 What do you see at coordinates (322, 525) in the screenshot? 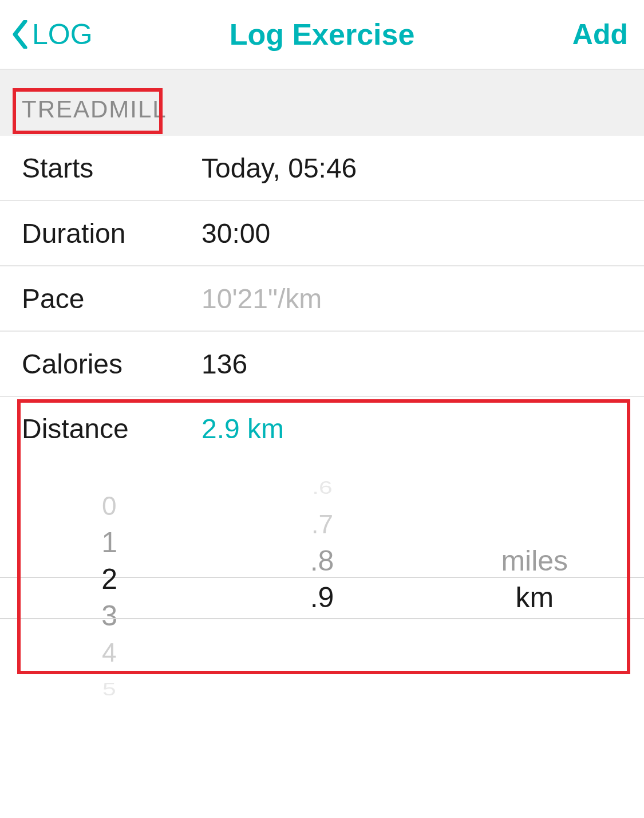
I see `picker-item: .7` at bounding box center [322, 525].